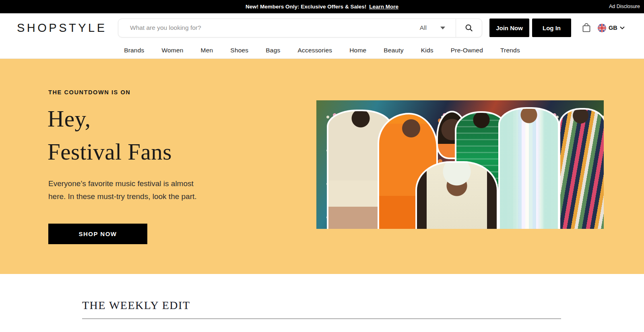  What do you see at coordinates (109, 152) in the screenshot?
I see `hero-title-line2: Festival Fans` at bounding box center [109, 152].